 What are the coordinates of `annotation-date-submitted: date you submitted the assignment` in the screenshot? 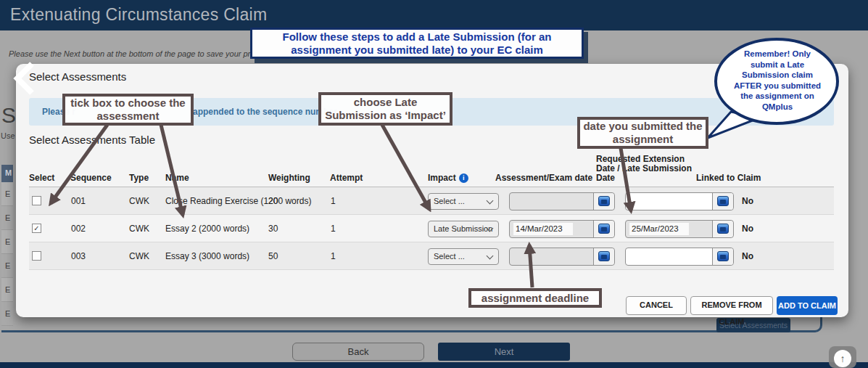 It's located at (642, 133).